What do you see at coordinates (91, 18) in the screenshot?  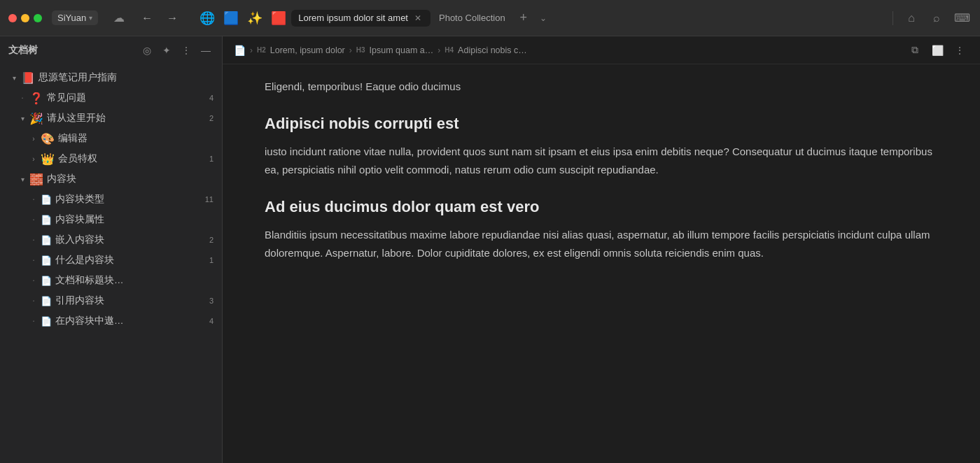 I see `app-chevron-icon: ▾` at bounding box center [91, 18].